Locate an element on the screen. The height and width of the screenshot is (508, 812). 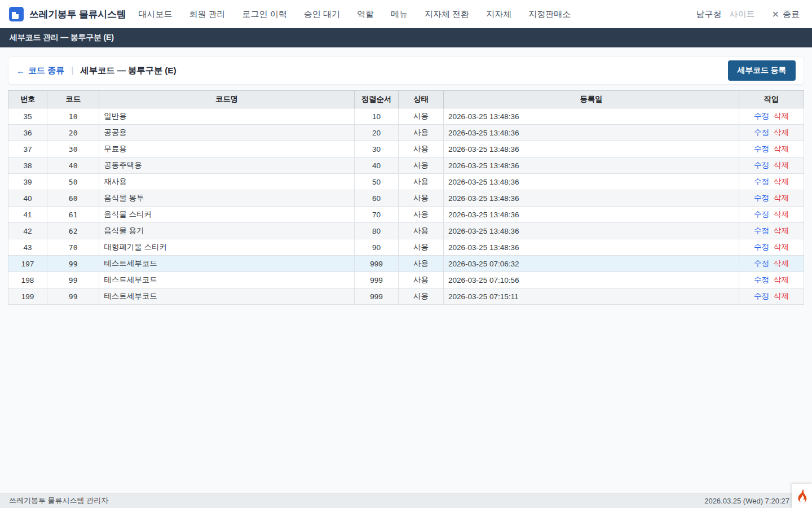
nav-item-5: 메뉴 is located at coordinates (399, 15).